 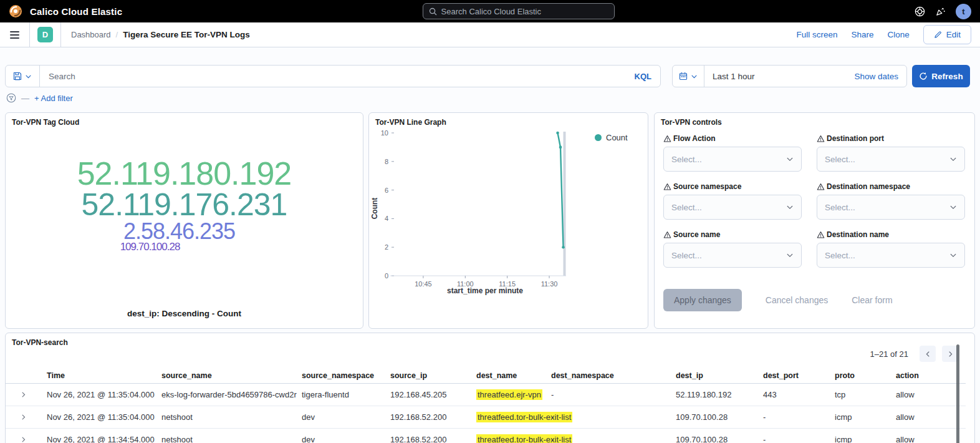 I want to click on cancel-changes-button: Cancel changes, so click(x=797, y=300).